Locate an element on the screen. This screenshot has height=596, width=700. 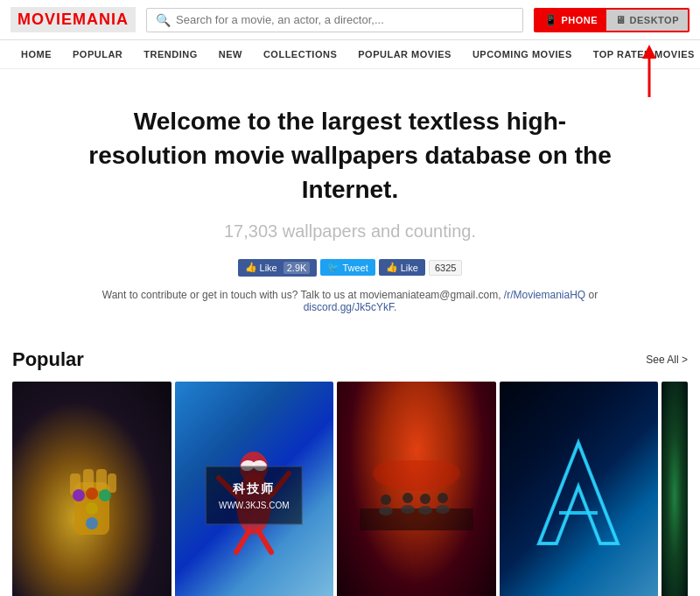
hero-headline: Welcome to the largest textless high-res… is located at coordinates (350, 156).